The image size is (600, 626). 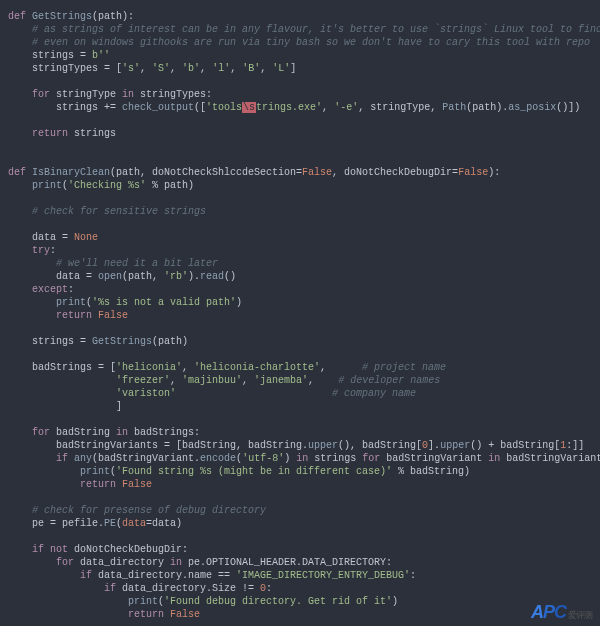 I want to click on logo-a: A, so click(x=537, y=612).